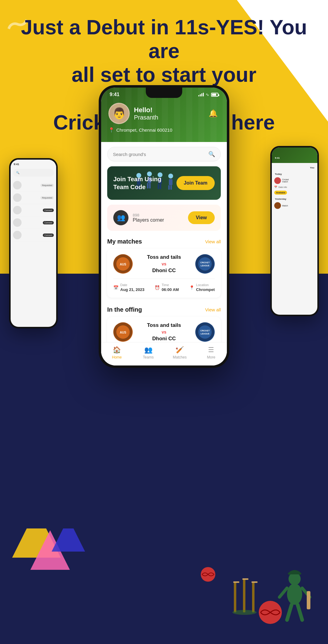 This screenshot has width=328, height=644. What do you see at coordinates (111, 130) in the screenshot?
I see `location-pin-icon: 📍` at bounding box center [111, 130].